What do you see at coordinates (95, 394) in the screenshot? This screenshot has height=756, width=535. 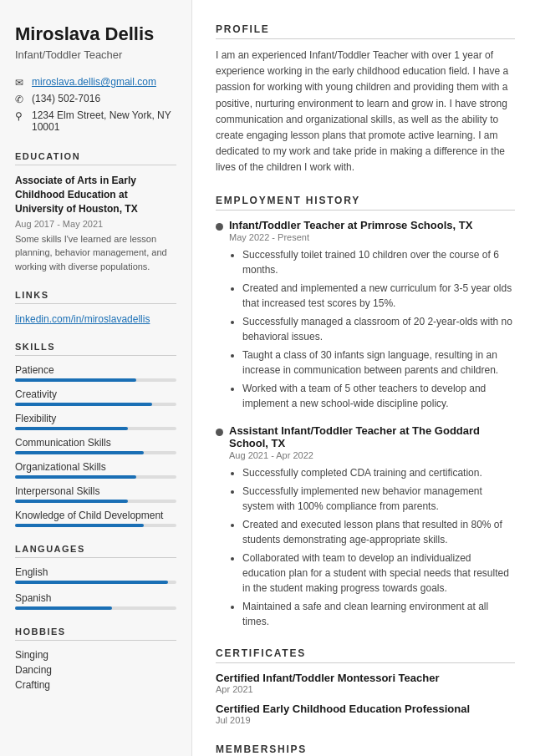 I see `skill-name: Creativity` at bounding box center [95, 394].